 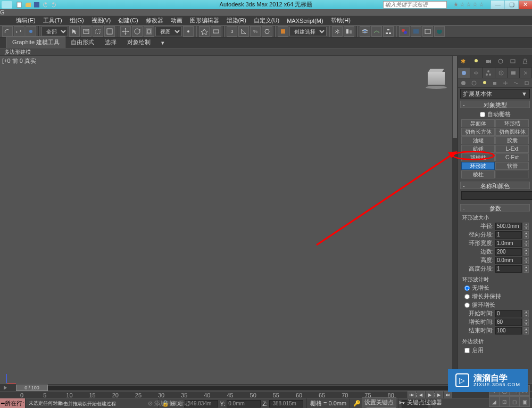 I want to click on add-time-tag: ⊘ 添加时间标记, so click(x=169, y=404).